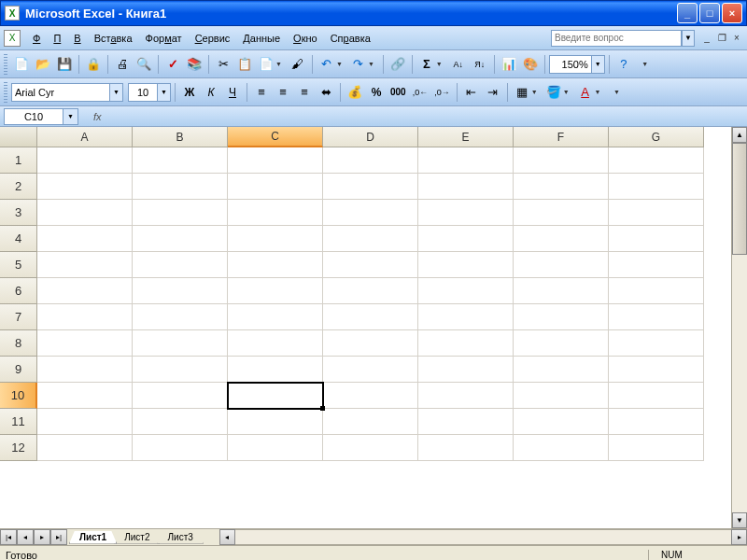 The width and height of the screenshot is (747, 560). What do you see at coordinates (228, 538) in the screenshot?
I see `scroll-left-button: ◂` at bounding box center [228, 538].